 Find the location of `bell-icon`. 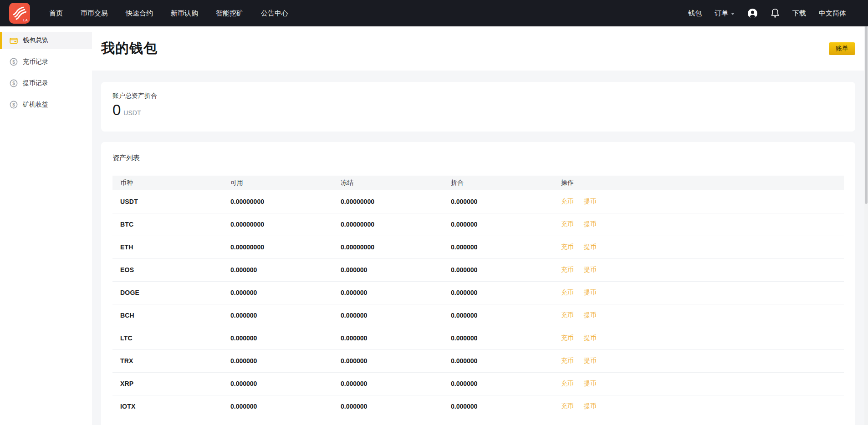

bell-icon is located at coordinates (775, 13).